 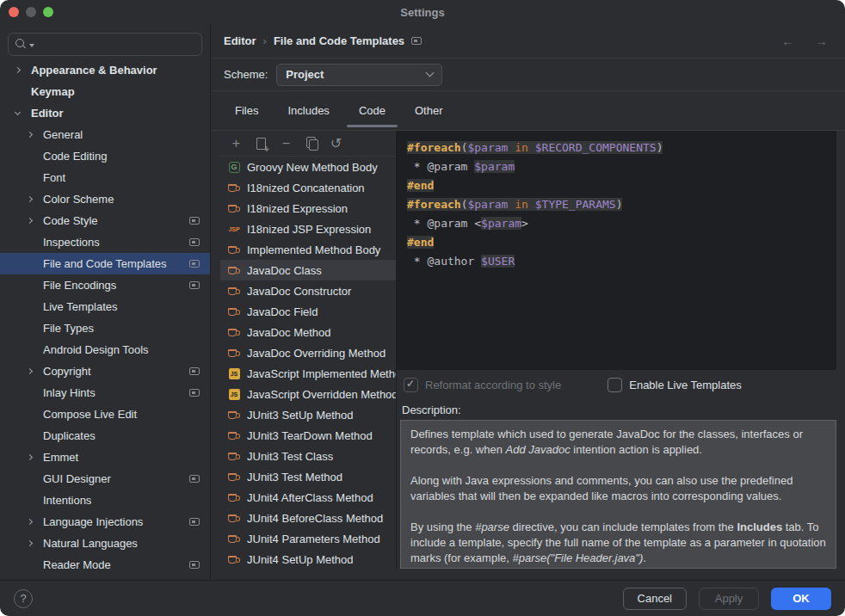 What do you see at coordinates (105, 544) in the screenshot?
I see `sidebar-item-natural-languages: Natural Languages` at bounding box center [105, 544].